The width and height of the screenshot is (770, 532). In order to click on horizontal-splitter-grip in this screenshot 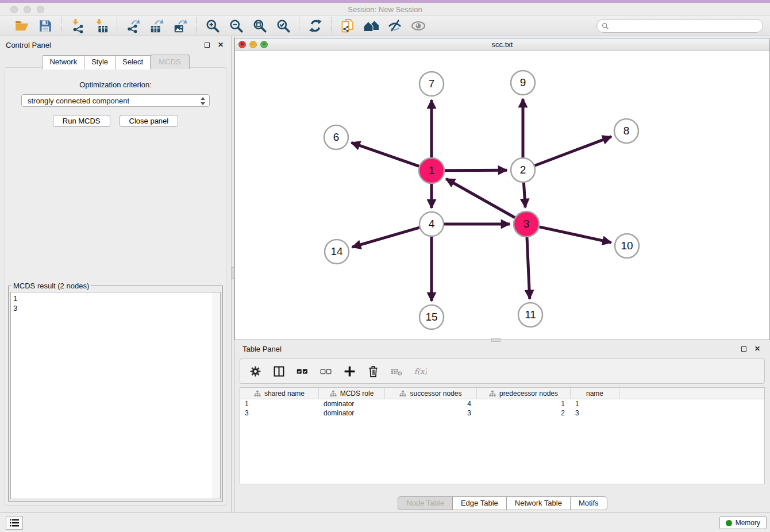, I will do `click(496, 340)`.